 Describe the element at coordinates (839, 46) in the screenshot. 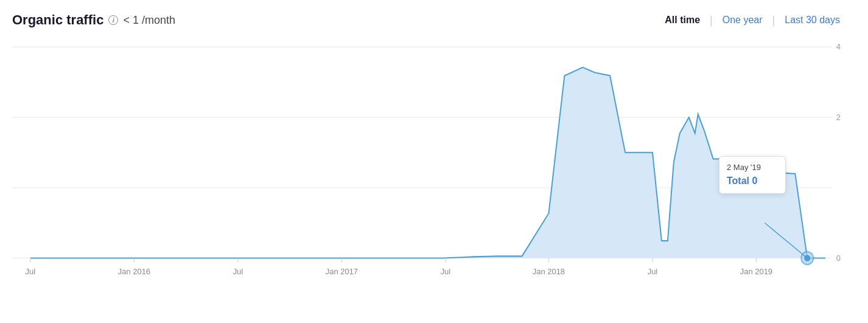

I see `svg-text: 4` at that location.